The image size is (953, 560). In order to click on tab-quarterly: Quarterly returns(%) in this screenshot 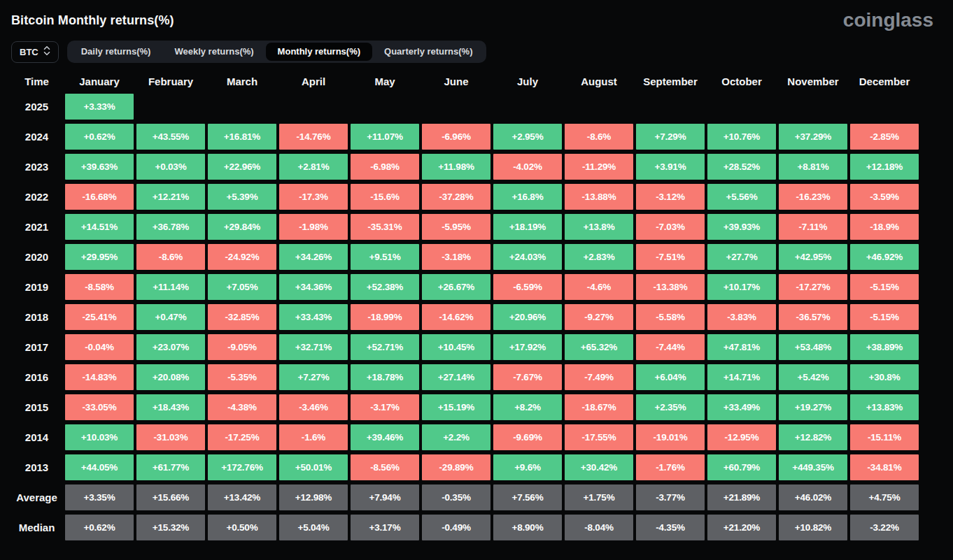, I will do `click(428, 52)`.